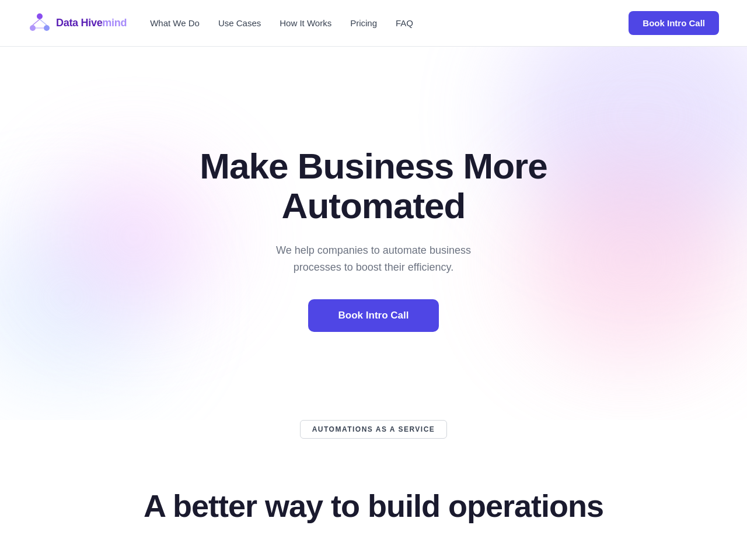 Image resolution: width=747 pixels, height=560 pixels. What do you see at coordinates (306, 23) in the screenshot?
I see `nav-link-how-it-works: How It Works` at bounding box center [306, 23].